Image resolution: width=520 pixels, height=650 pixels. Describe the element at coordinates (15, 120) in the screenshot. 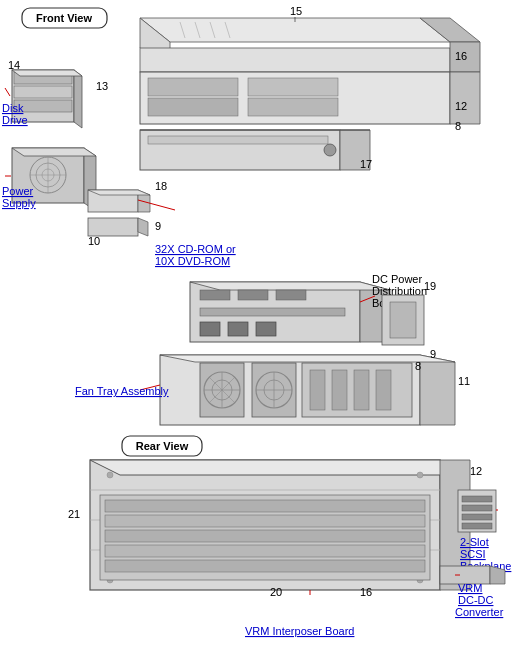

I see `disk-drive-label2: Drive` at that location.